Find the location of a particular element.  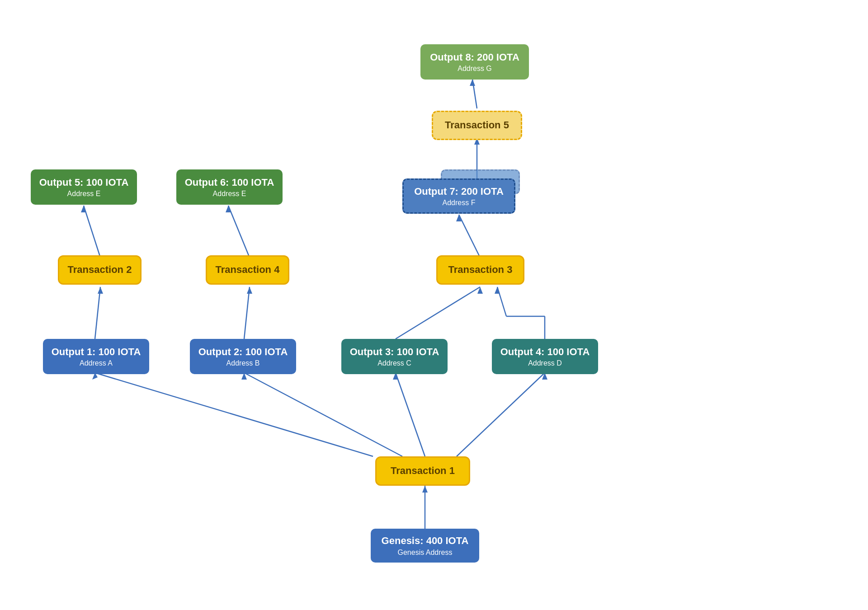

out2-label: Output 2: 100 IOTA is located at coordinates (243, 352).